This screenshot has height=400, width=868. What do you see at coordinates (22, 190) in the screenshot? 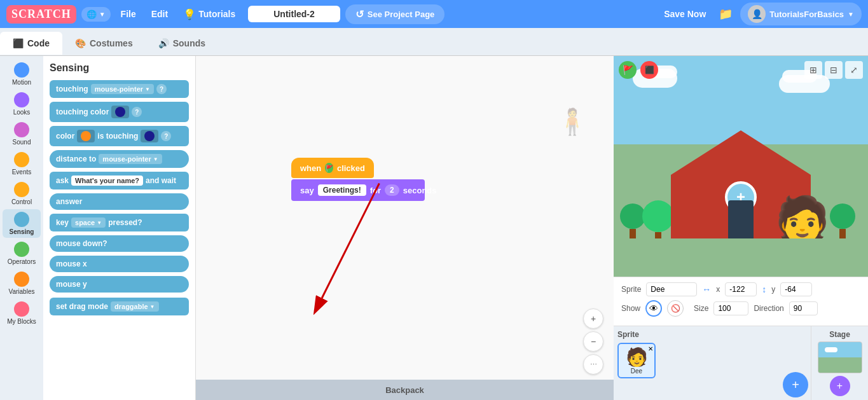
I see `control-circle` at bounding box center [22, 190].